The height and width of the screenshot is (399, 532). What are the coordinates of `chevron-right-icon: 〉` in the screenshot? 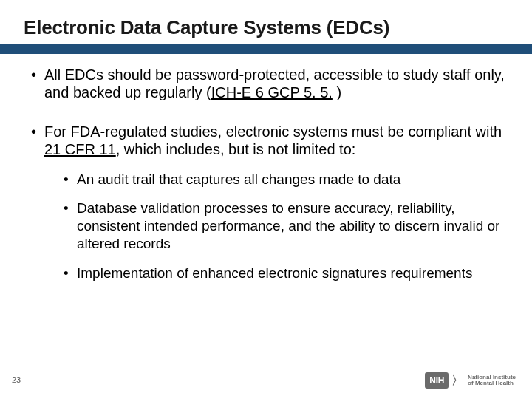 It's located at (457, 381).